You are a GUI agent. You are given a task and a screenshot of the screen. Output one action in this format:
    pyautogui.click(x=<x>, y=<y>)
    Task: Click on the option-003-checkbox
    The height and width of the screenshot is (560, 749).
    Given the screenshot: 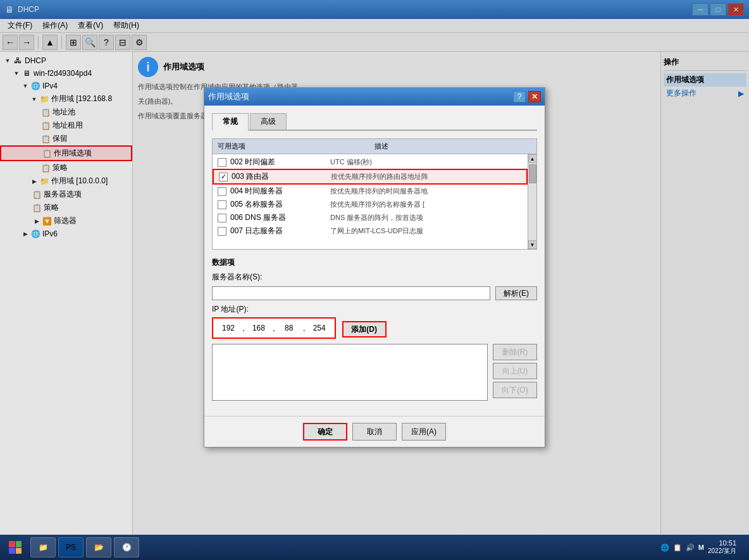 What is the action you would take?
    pyautogui.click(x=223, y=177)
    